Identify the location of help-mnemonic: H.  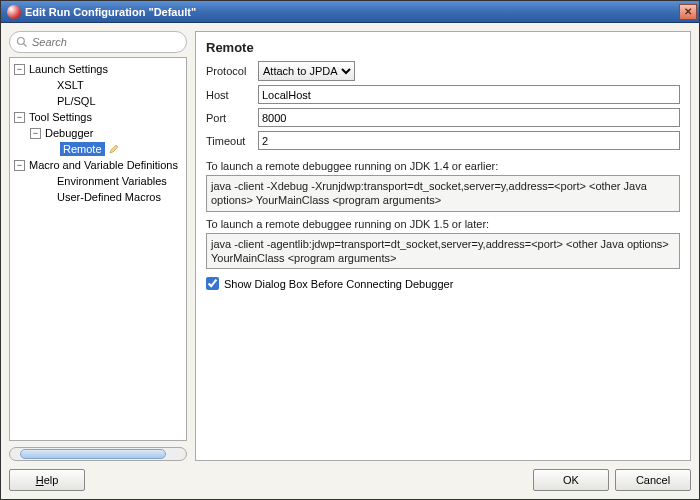
(40, 480).